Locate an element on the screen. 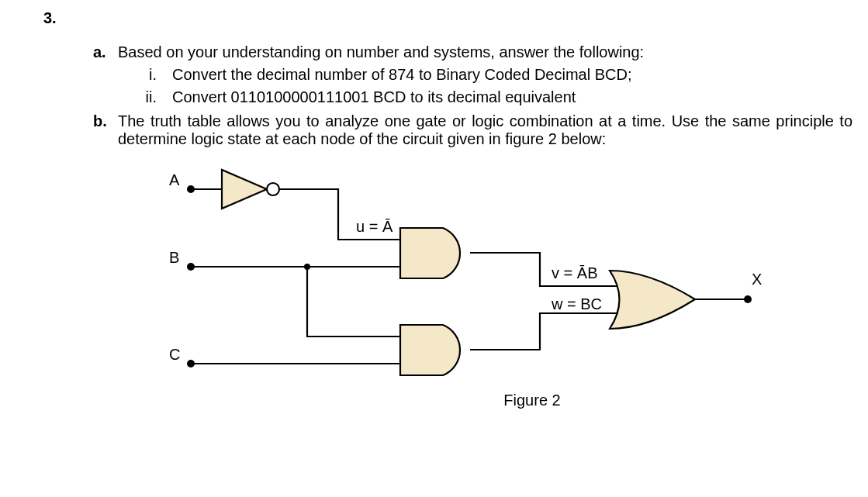  input-B-label: B is located at coordinates (174, 257).